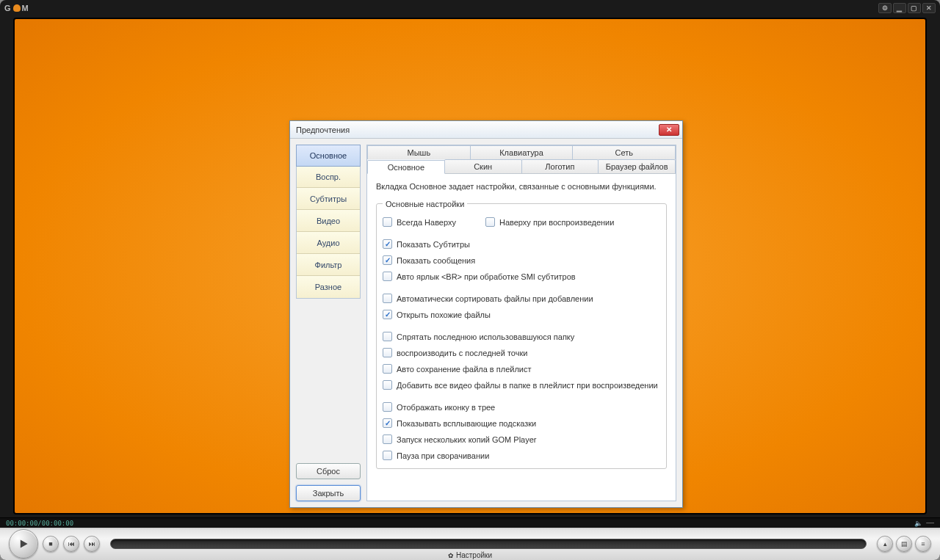 Image resolution: width=940 pixels, height=560 pixels. I want to click on checkbox-label: Спрятать последнюю использовавшуюся папк…, so click(485, 337).